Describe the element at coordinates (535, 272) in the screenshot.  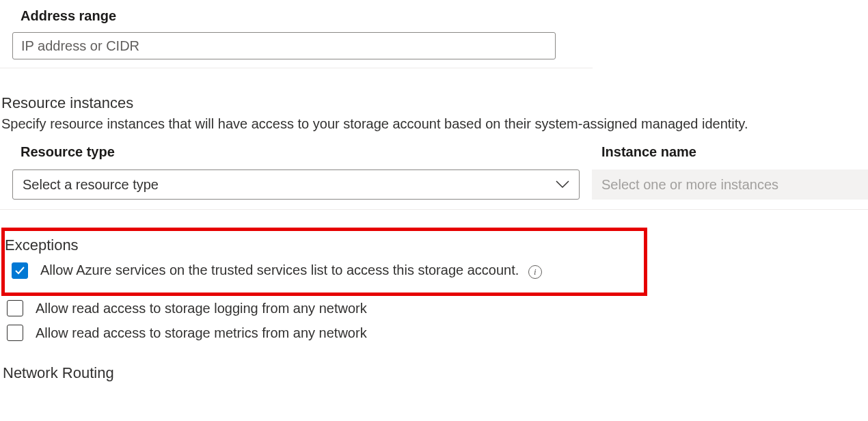
I see `info-icon: i` at that location.